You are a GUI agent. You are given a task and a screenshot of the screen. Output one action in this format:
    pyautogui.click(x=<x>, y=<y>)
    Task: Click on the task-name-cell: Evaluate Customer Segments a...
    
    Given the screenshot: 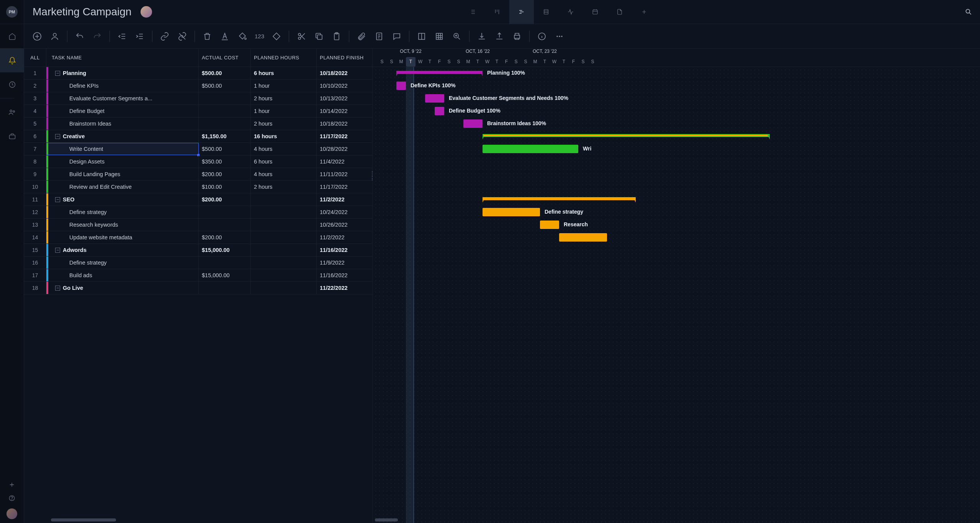 What is the action you would take?
    pyautogui.click(x=123, y=98)
    